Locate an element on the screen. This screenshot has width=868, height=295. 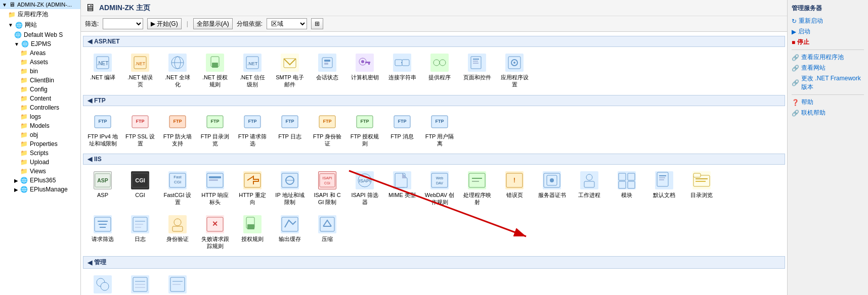
icon-output-cache: 输出缓存 is located at coordinates (290, 232).